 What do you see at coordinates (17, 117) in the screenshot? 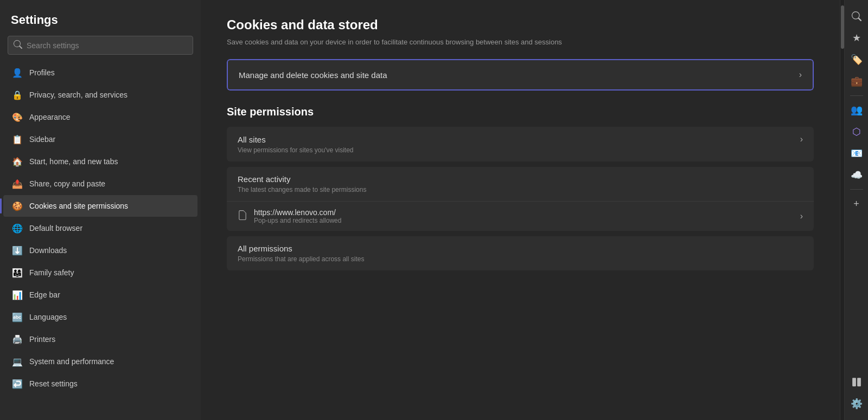
I see `nav-icon-appearance: 🎨` at bounding box center [17, 117].